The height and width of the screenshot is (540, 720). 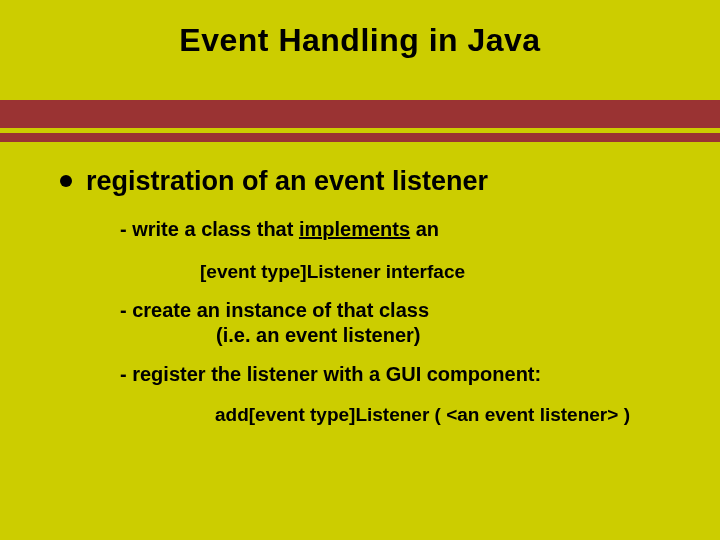 I want to click on sub-item-1: - write a class that implements an, so click(x=405, y=230).